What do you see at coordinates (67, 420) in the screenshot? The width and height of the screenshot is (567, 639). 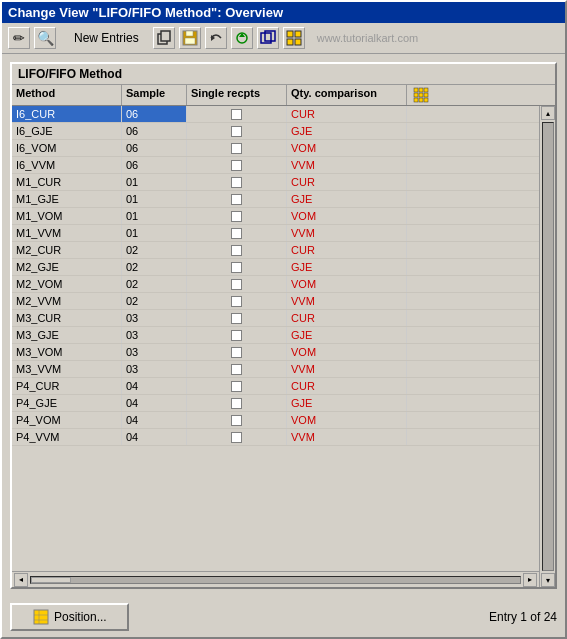 I see `cell-method: P4_VOM` at bounding box center [67, 420].